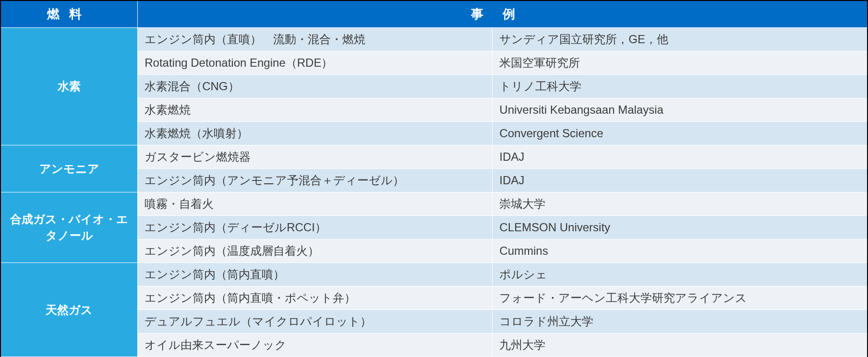 This screenshot has width=868, height=357. I want to click on organization-cell: ポルシェ, so click(680, 274).